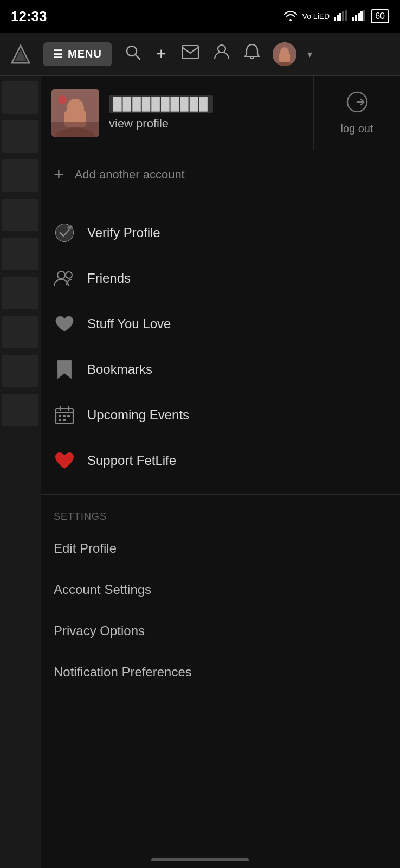  Describe the element at coordinates (85, 548) in the screenshot. I see `edit-profile-label: Edit Profile` at that location.